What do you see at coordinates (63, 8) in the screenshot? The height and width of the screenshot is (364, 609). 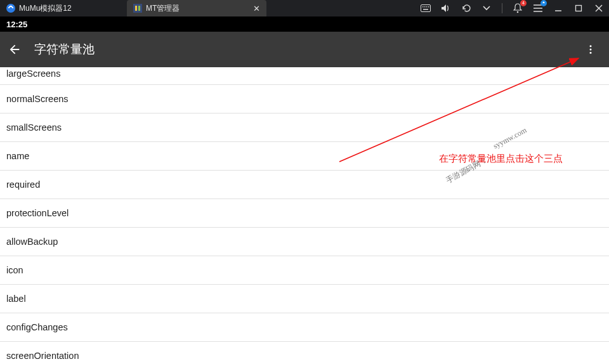 I see `emulator-tab-inactive: MuMu模拟器12` at bounding box center [63, 8].